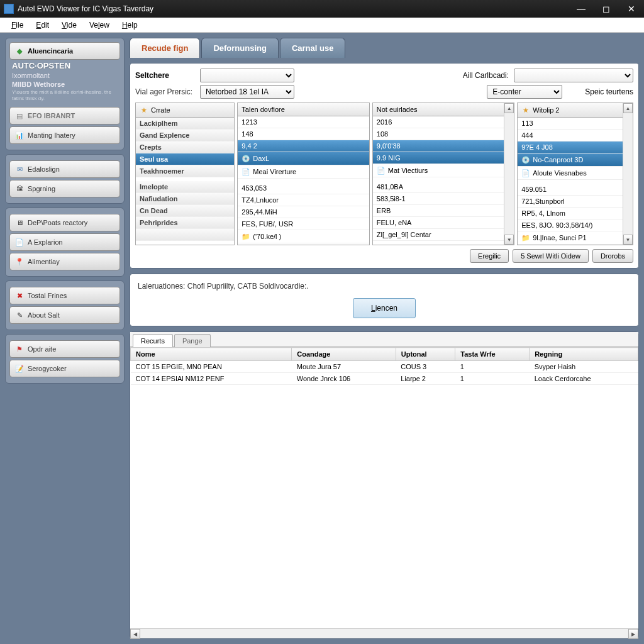  What do you see at coordinates (65, 85) in the screenshot?
I see `sidebar-sub2: MIIBD Wethorse` at bounding box center [65, 85].